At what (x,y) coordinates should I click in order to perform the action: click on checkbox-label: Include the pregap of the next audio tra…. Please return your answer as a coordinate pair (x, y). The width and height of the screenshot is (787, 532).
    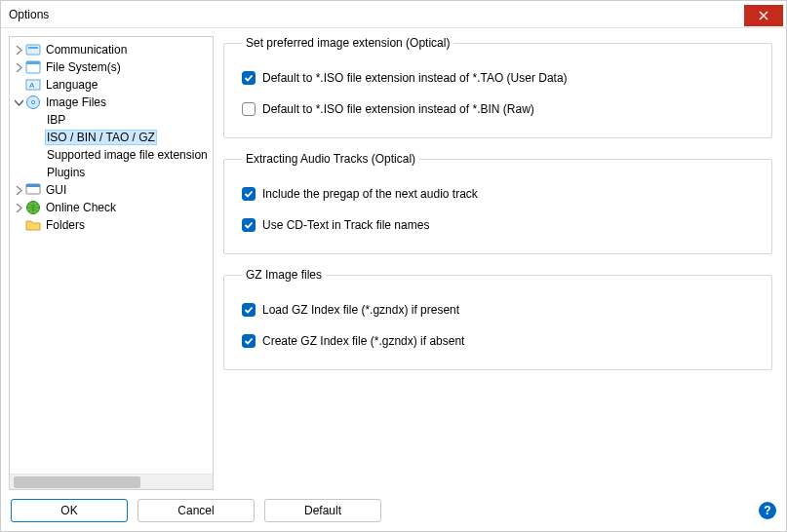
    Looking at the image, I should click on (371, 194).